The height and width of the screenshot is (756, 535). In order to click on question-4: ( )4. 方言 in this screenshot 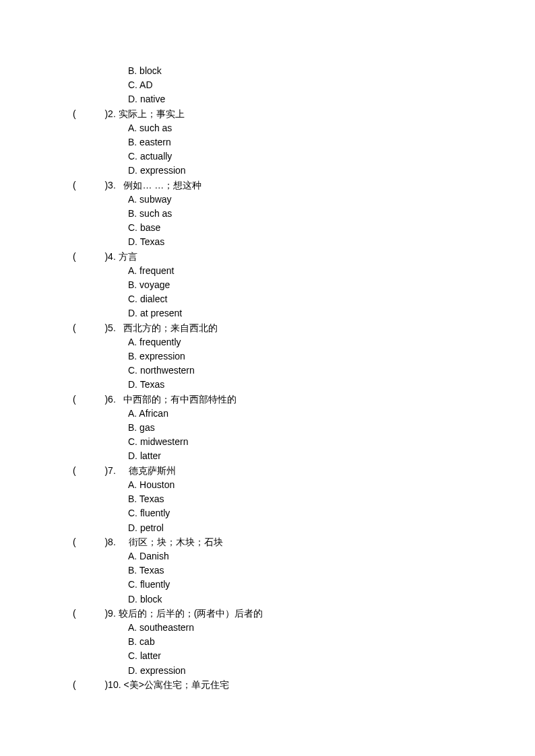, I will do `click(304, 257)`.